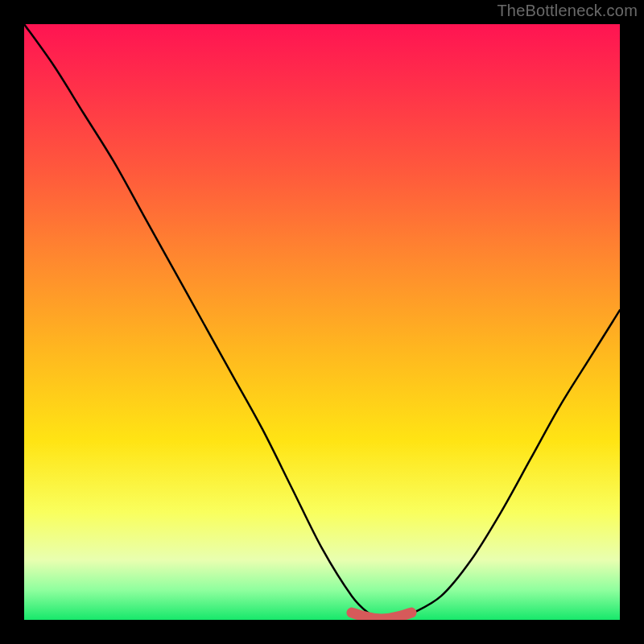 The width and height of the screenshot is (644, 644). Describe the element at coordinates (382, 616) in the screenshot. I see `optimal-zone-path` at that location.